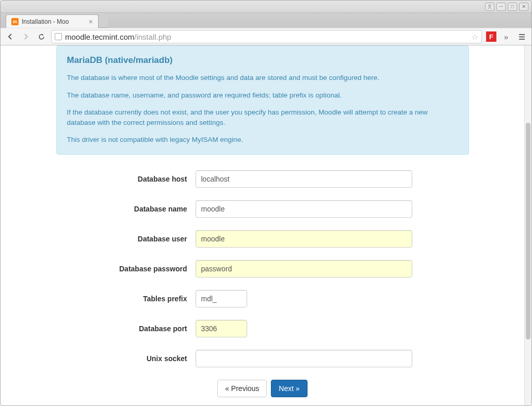 The height and width of the screenshot is (406, 532). Describe the element at coordinates (263, 95) in the screenshot. I see `info-text: The database name, username, and passwor…` at that location.